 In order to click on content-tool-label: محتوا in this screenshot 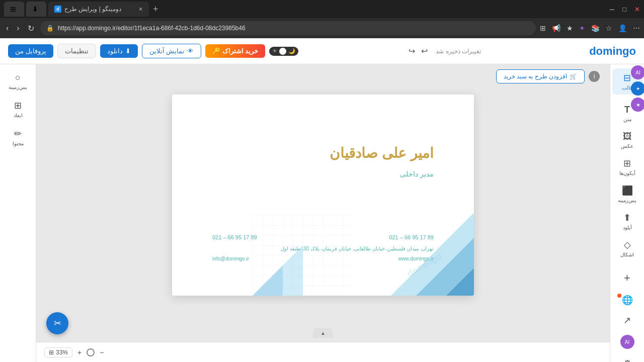, I will do `click(18, 144)`.